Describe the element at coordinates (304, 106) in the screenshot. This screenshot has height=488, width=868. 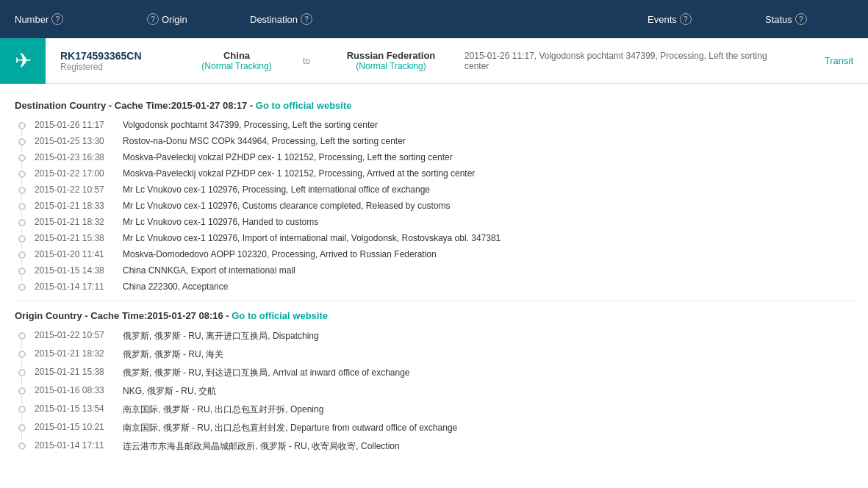
I see `destination-official-link: Go to official website` at that location.